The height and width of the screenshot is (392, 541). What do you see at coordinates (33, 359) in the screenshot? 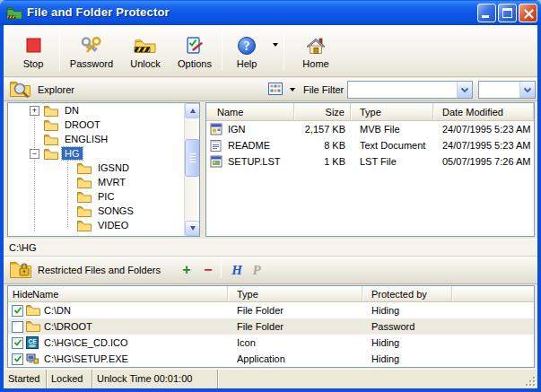
I see `application-icon` at bounding box center [33, 359].